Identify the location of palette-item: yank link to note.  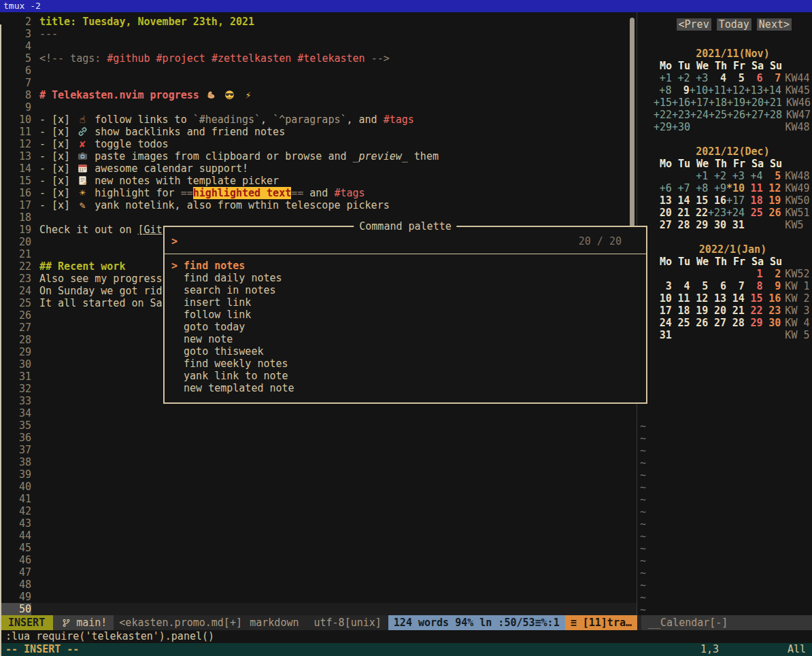
(405, 376).